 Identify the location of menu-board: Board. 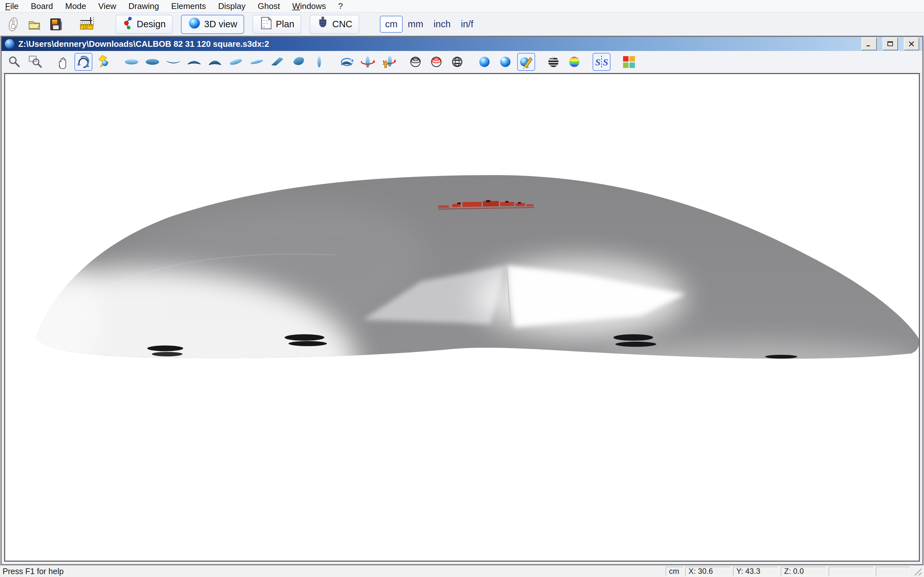
(42, 6).